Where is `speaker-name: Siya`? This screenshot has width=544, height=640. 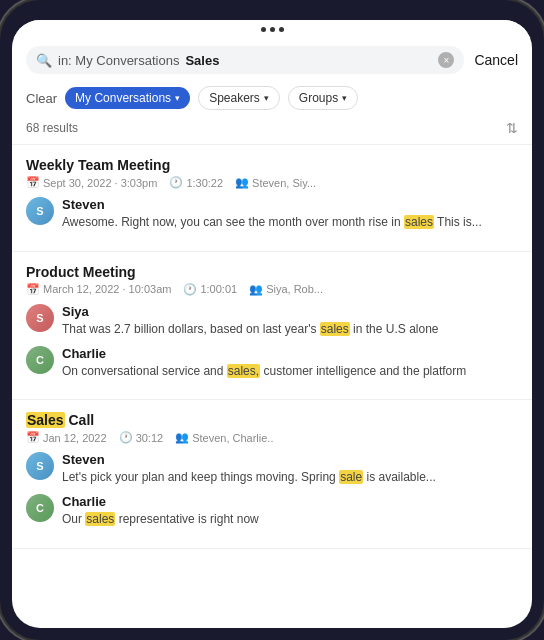
speaker-name: Siya is located at coordinates (290, 312).